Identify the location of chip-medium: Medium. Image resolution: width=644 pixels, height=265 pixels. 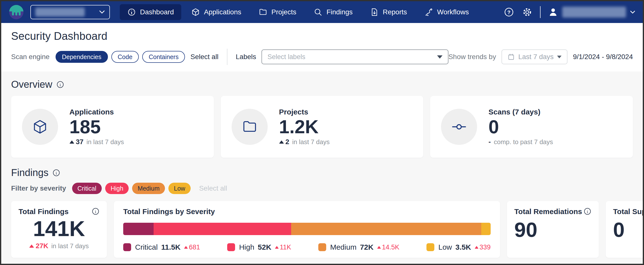
(148, 188).